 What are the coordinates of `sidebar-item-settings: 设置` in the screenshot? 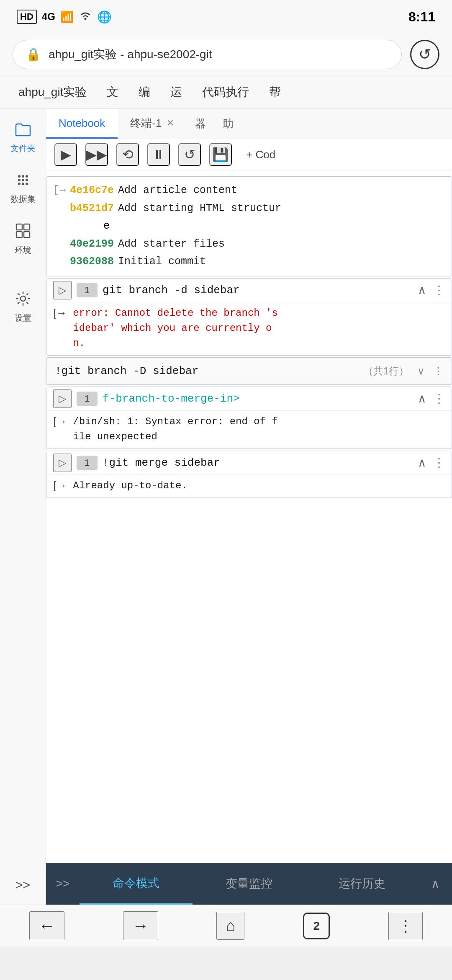 It's located at (23, 307).